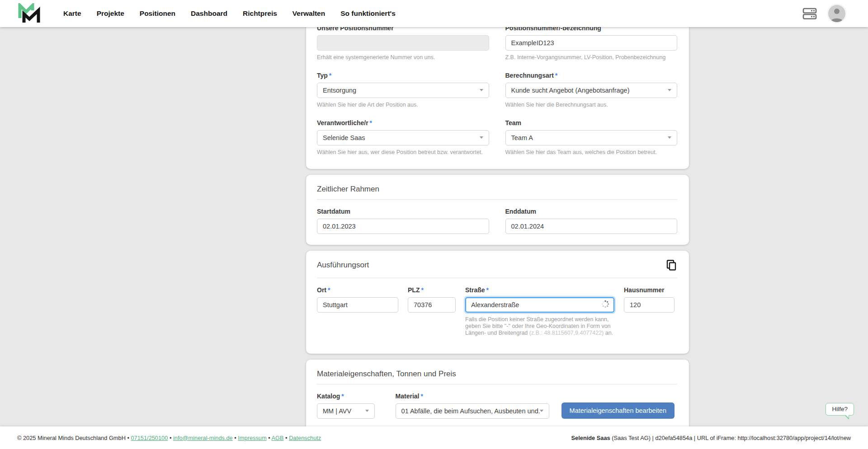 The height and width of the screenshot is (449, 868). What do you see at coordinates (497, 98) in the screenshot?
I see `card-basisdaten: Unsere Positionsnummer Erhält eine syste…` at bounding box center [497, 98].